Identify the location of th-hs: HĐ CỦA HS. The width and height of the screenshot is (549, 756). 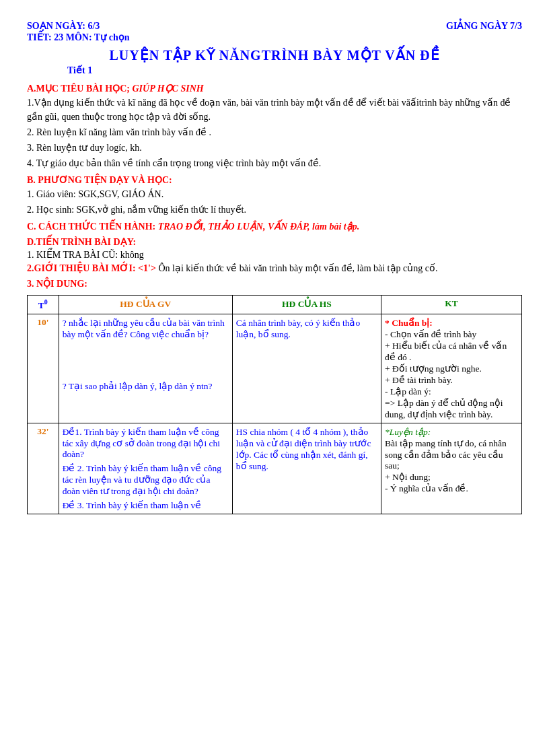
(307, 305).